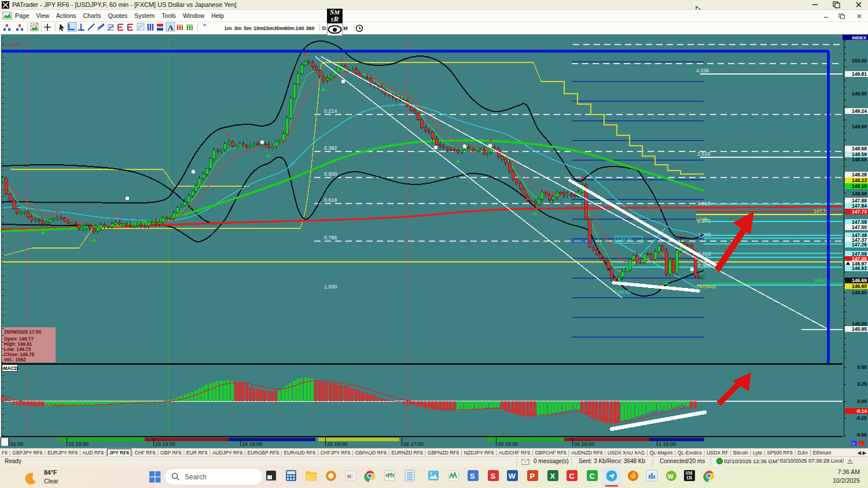 Image resolution: width=868 pixels, height=488 pixels. I want to click on svg-text: 145.95, so click(859, 329).